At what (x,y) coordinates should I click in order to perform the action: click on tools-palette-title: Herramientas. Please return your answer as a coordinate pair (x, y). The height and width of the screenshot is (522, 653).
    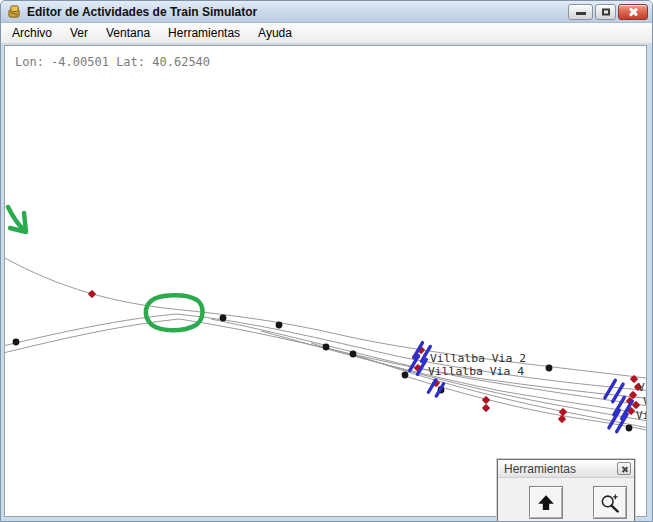
    Looking at the image, I should click on (560, 469).